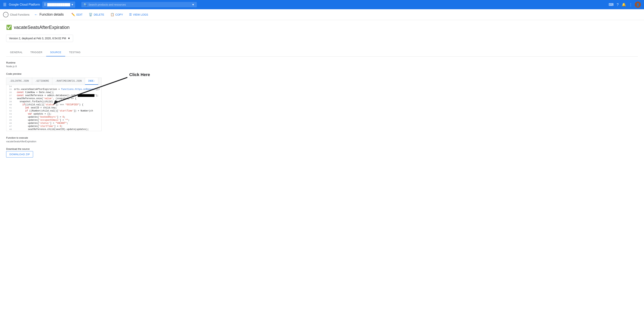 The width and height of the screenshot is (644, 310). What do you see at coordinates (54, 81) in the screenshot?
I see `file-tabs: .ESLINTRC.JSON .GITIGNORE .RUNTIMECONFIG…` at bounding box center [54, 81].